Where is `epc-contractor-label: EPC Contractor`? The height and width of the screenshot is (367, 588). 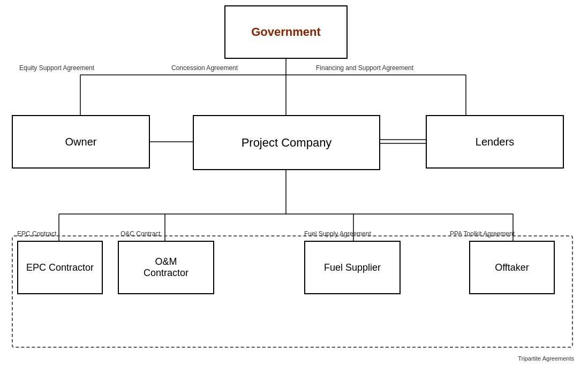 epc-contractor-label: EPC Contractor is located at coordinates (60, 267).